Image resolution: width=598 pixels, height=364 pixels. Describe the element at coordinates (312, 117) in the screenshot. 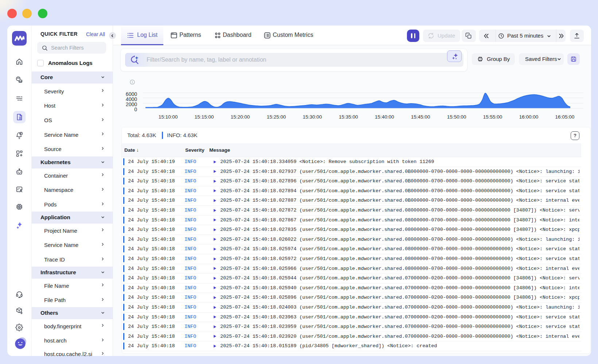

I see `svg-text: 15:30:00` at that location.